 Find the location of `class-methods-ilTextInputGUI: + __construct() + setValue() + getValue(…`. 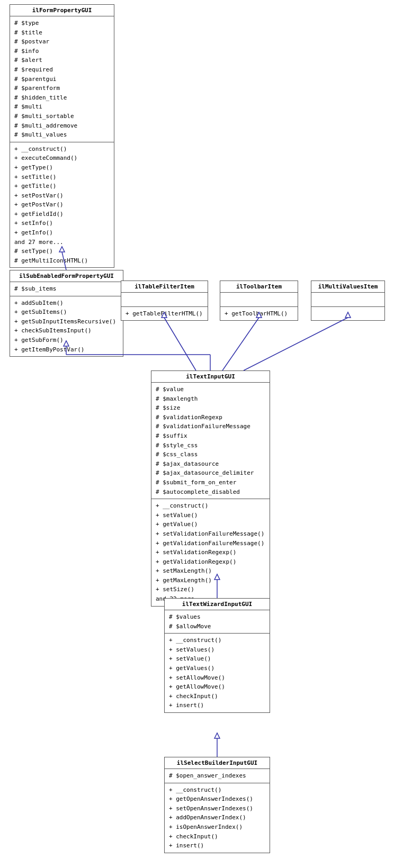

class-methods-ilTextInputGUI: + __construct() + setValue() + getValue(… is located at coordinates (211, 553).